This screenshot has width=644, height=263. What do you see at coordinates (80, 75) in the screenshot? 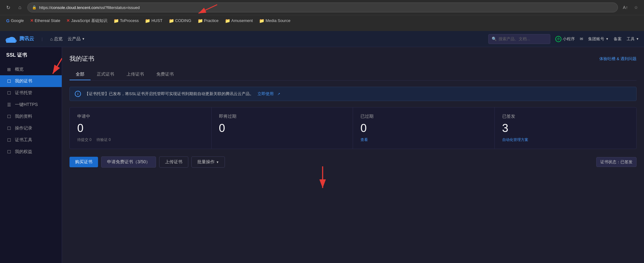
I see `tab-all: 全部` at bounding box center [80, 75].